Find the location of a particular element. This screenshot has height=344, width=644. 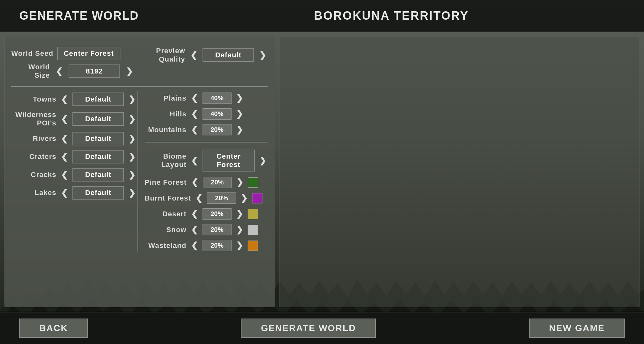

back-button: BACK is located at coordinates (53, 328).